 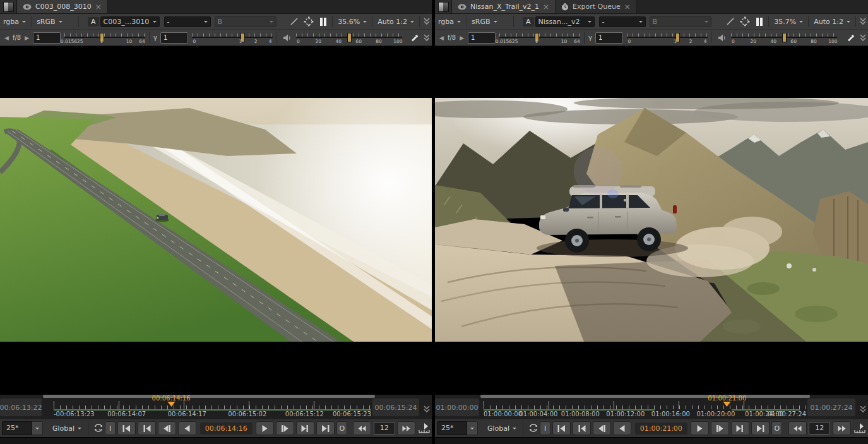 What do you see at coordinates (72, 42) in the screenshot?
I see `tick-label: 0.015625` at bounding box center [72, 42].